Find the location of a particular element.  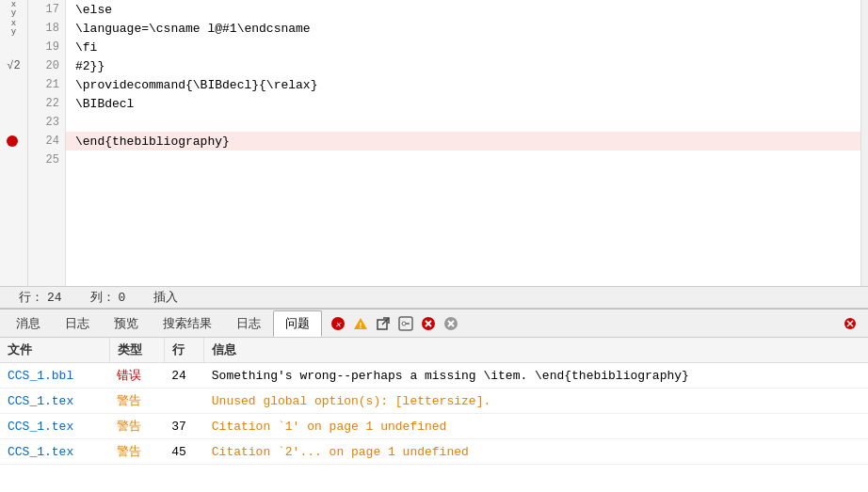

tab-messages: 消息 is located at coordinates (28, 324).